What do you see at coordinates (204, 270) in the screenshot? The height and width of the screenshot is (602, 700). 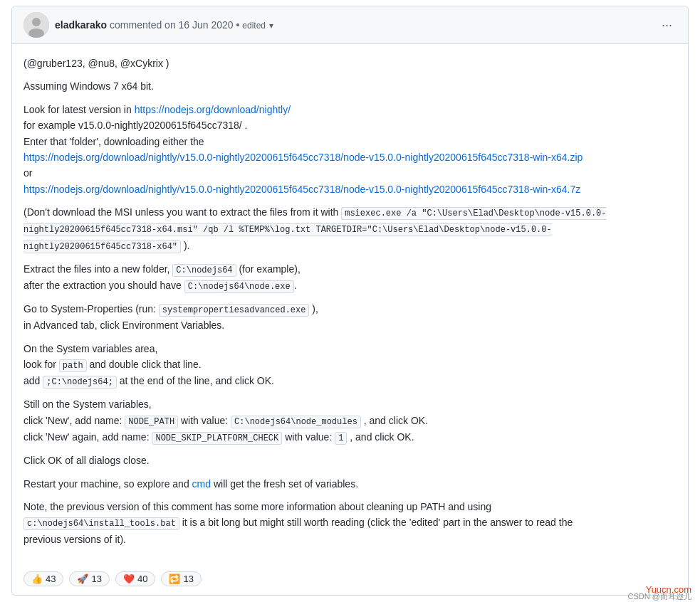 I see `nodejs64-code: C:\nodejs64` at bounding box center [204, 270].